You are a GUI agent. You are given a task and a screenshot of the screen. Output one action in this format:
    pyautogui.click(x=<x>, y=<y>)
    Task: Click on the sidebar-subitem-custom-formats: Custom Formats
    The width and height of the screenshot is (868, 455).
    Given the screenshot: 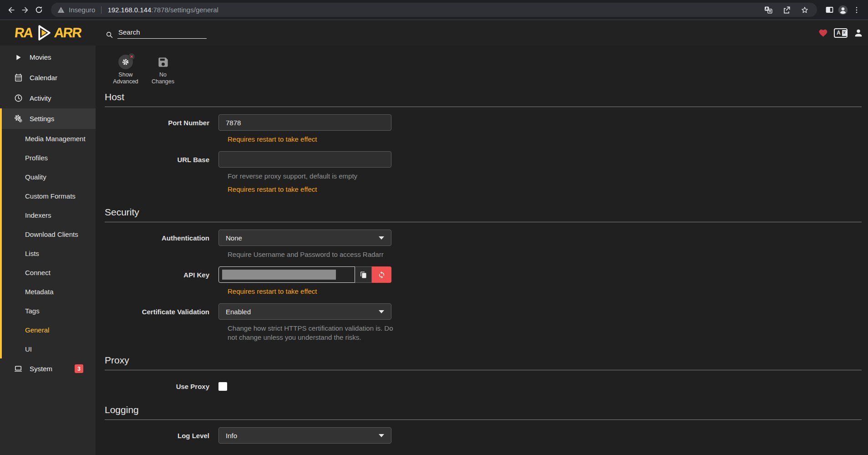 What is the action you would take?
    pyautogui.click(x=49, y=196)
    